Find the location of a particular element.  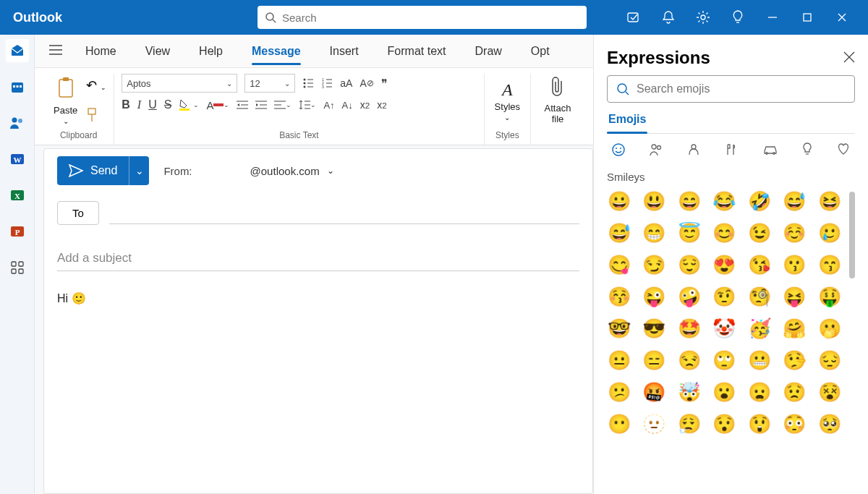

numbering-icon: 123 is located at coordinates (327, 83).